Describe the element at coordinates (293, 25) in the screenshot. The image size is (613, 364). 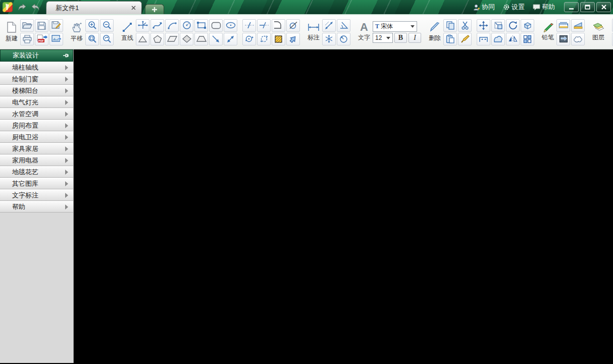
I see `tangent-circle-button` at that location.